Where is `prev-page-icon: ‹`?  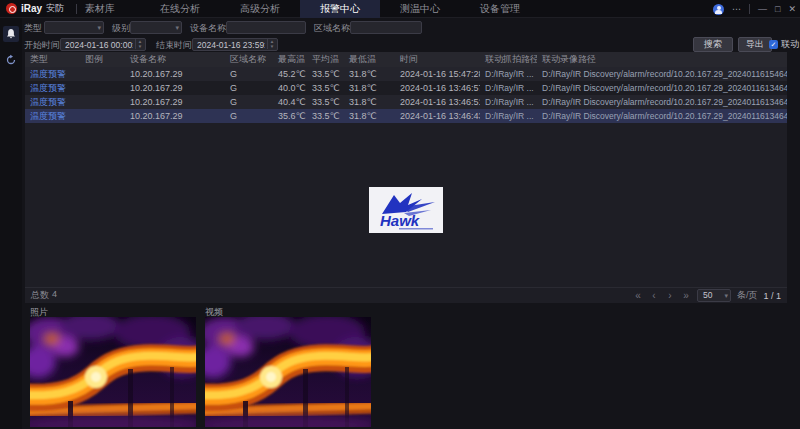 prev-page-icon: ‹ is located at coordinates (654, 296).